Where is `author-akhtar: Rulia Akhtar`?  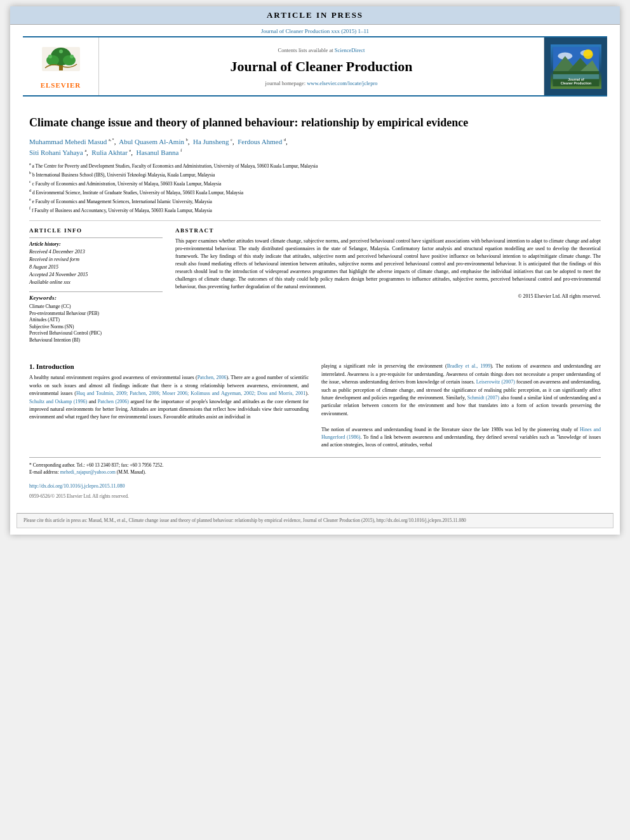 author-akhtar: Rulia Akhtar is located at coordinates (109, 152).